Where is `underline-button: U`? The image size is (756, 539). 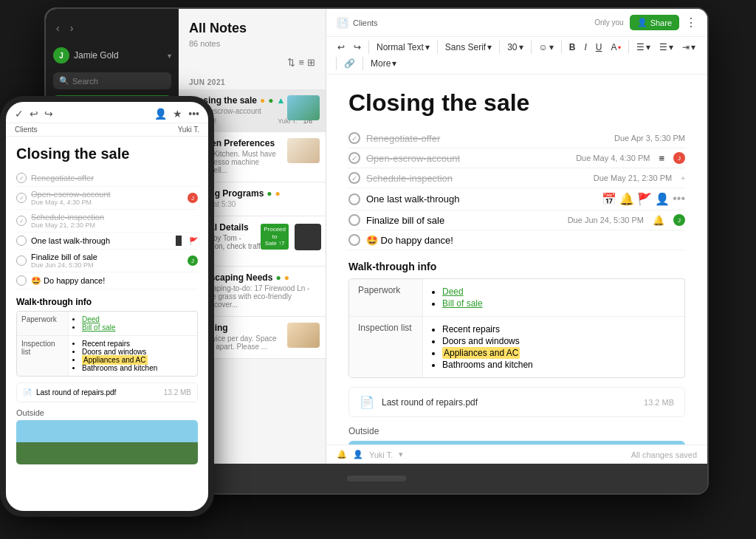 underline-button: U is located at coordinates (599, 47).